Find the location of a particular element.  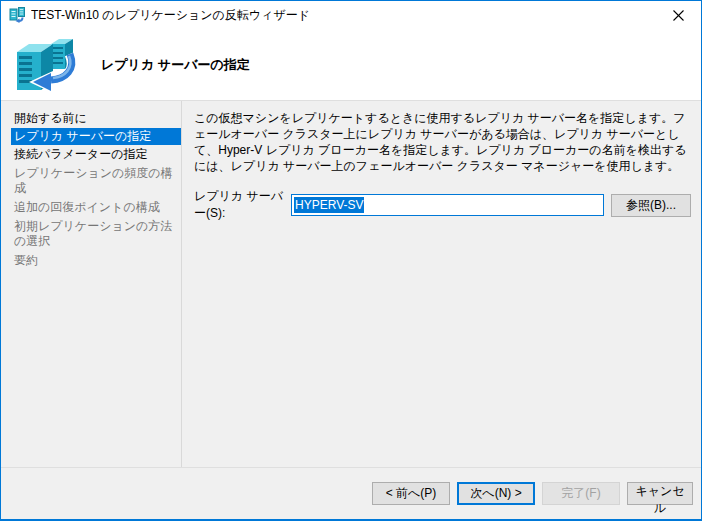

cancel-button: キャンセル is located at coordinates (660, 494).